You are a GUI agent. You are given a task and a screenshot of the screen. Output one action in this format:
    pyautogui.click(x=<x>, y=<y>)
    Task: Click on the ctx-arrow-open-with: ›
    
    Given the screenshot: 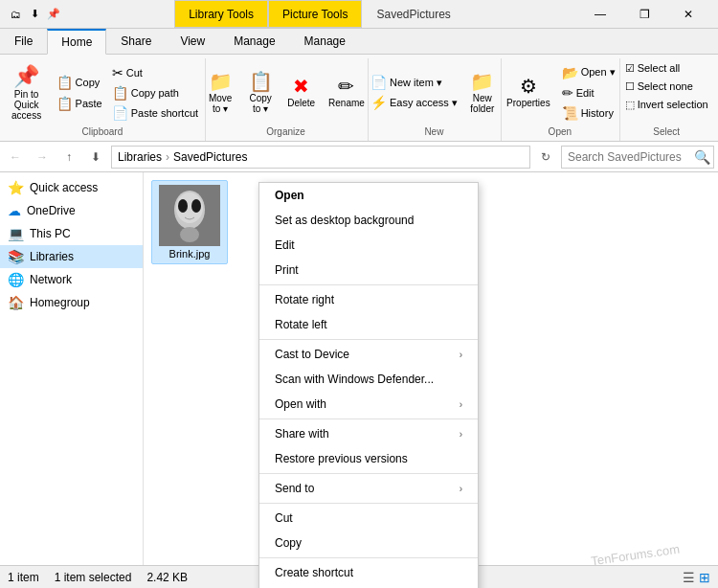 What is the action you would take?
    pyautogui.click(x=461, y=404)
    